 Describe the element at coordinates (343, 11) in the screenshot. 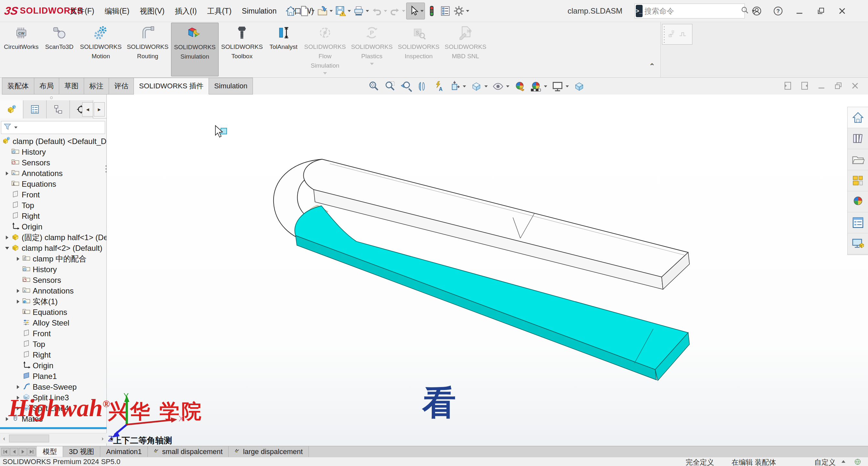

I see `toolbar-save-button` at that location.